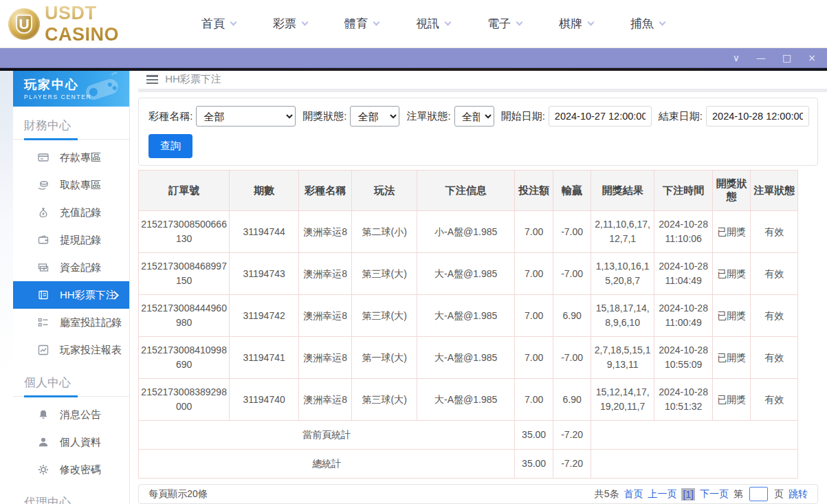  What do you see at coordinates (774, 191) in the screenshot?
I see `column-header: 注單狀態` at bounding box center [774, 191].